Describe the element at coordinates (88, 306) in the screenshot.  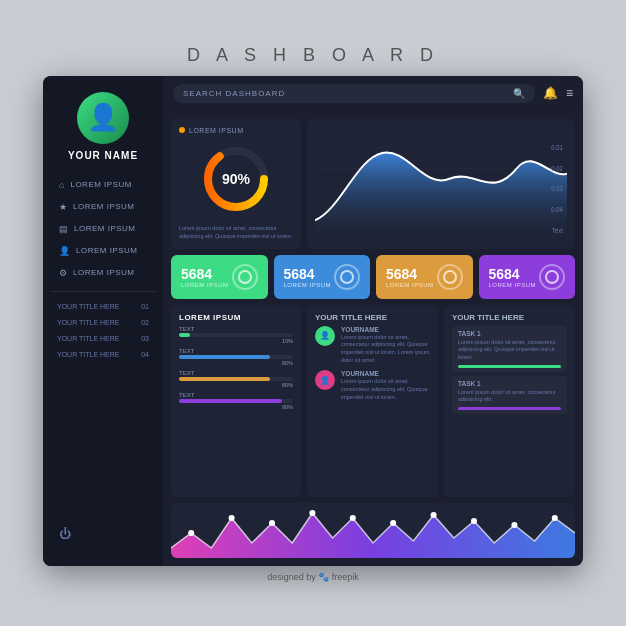
I see `sub-label-1: YOUR TITLE HERE` at that location.